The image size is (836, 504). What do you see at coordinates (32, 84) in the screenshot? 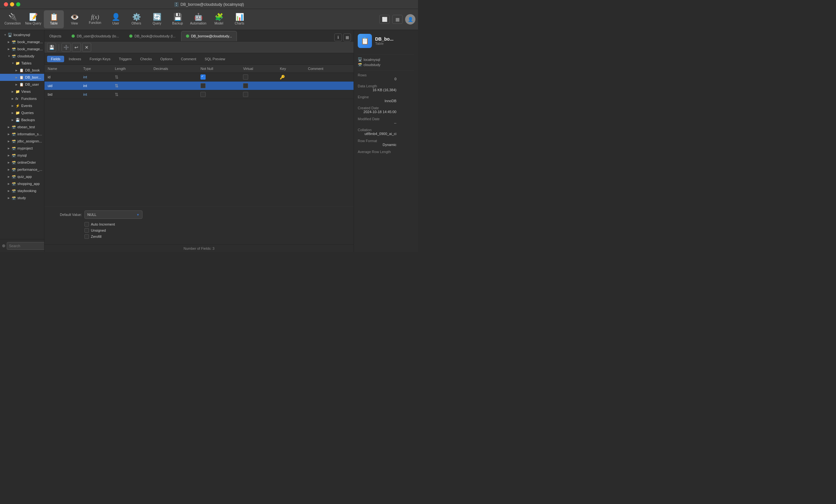
I see `sidebar-label-db-user: DB_user` at bounding box center [32, 84].